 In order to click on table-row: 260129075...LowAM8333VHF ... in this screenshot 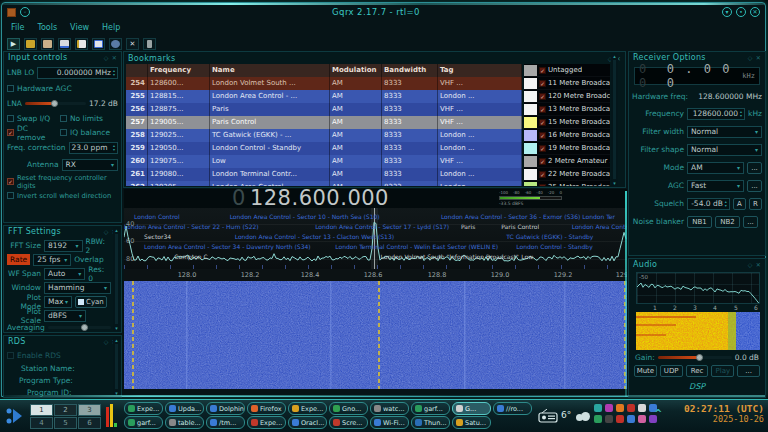, I will do `click(324, 162)`.